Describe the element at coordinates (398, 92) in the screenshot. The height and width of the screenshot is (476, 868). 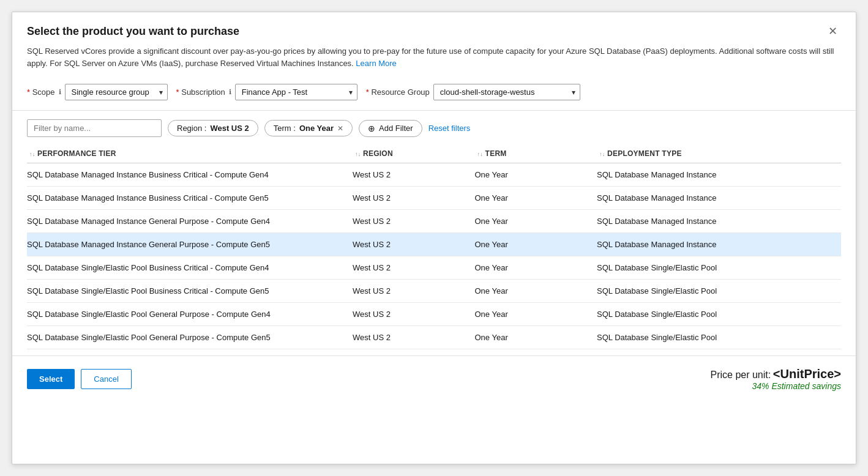
I see `rg-required-asterisk: * Resource Group` at that location.